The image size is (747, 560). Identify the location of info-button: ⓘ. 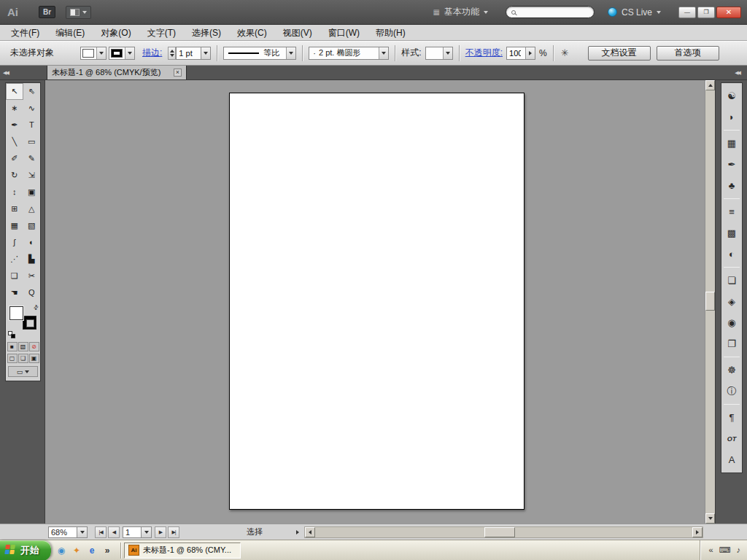
(732, 391).